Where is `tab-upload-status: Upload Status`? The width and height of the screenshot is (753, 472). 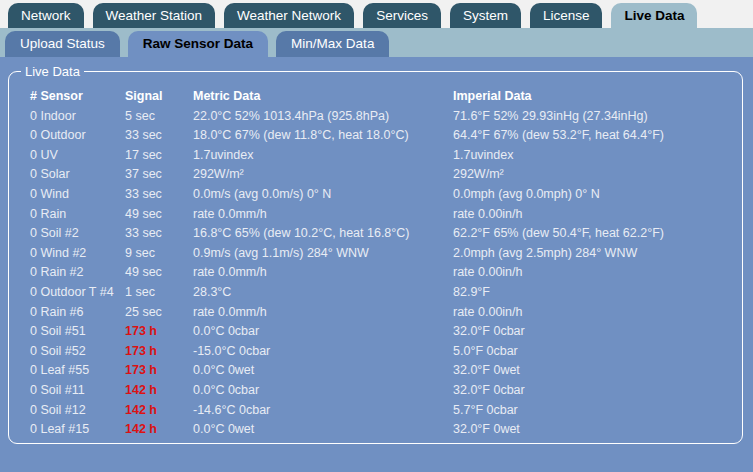
tab-upload-status: Upload Status is located at coordinates (62, 44).